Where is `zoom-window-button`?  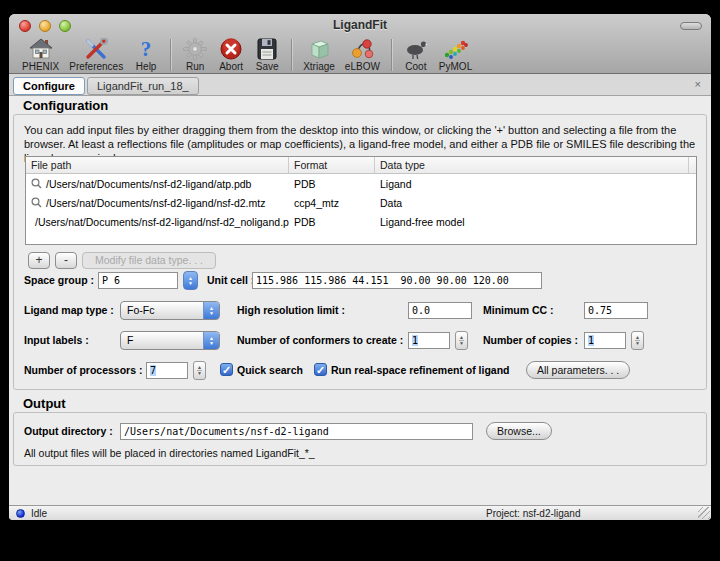
zoom-window-button is located at coordinates (65, 26).